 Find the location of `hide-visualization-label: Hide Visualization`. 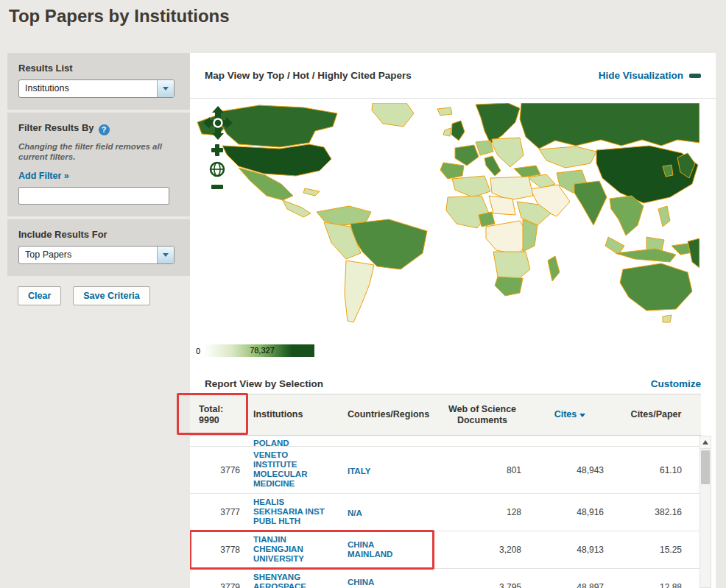

hide-visualization-label: Hide Visualization is located at coordinates (641, 75).